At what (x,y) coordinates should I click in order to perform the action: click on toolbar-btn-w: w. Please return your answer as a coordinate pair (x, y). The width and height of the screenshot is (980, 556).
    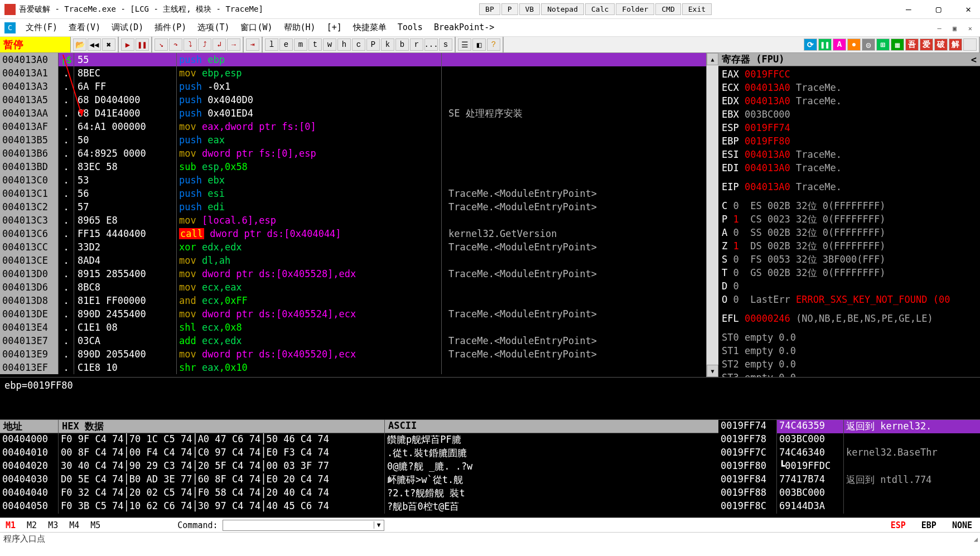
    Looking at the image, I should click on (330, 45).